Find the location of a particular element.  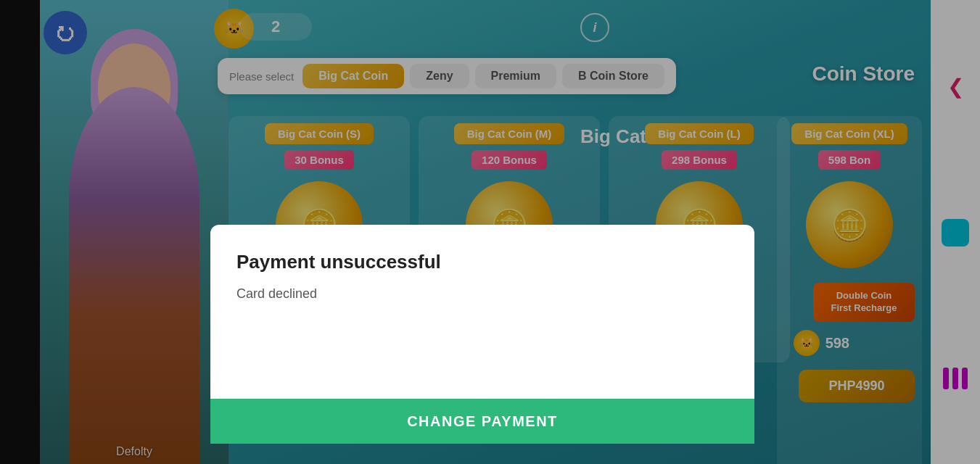

modal-footer: CHANGE PAYMENT is located at coordinates (482, 421).